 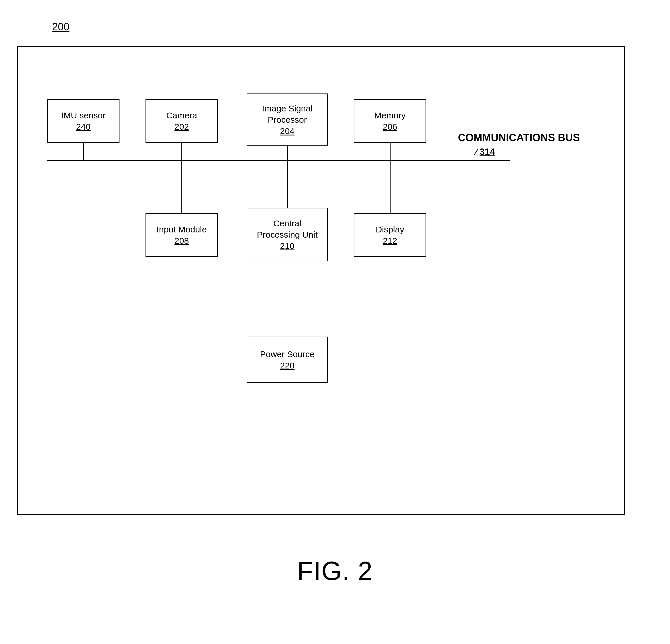 What do you see at coordinates (287, 153) in the screenshot?
I see `isp-connector` at bounding box center [287, 153].